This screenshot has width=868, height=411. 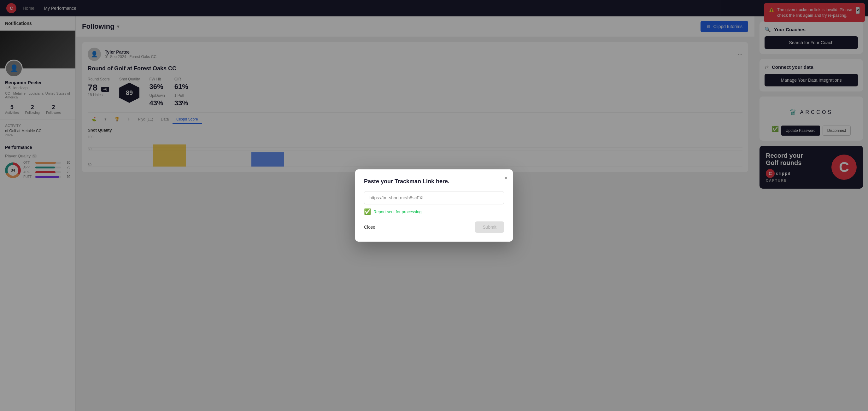 I want to click on modal-success-message: ✅ Report sent for processing, so click(x=434, y=212).